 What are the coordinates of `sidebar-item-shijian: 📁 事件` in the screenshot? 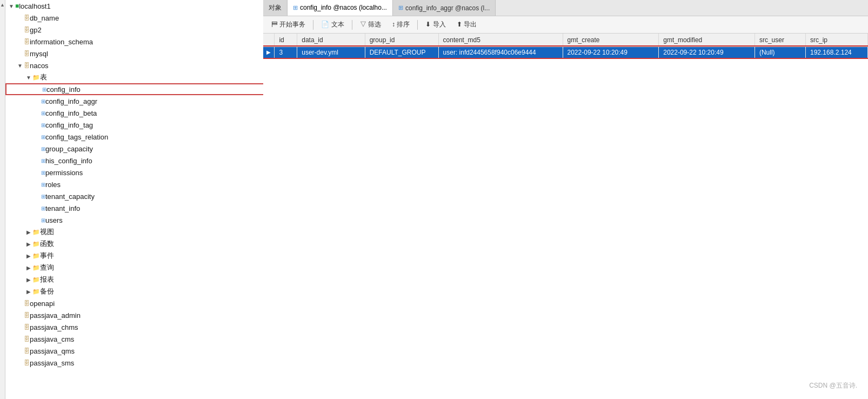 It's located at (137, 256).